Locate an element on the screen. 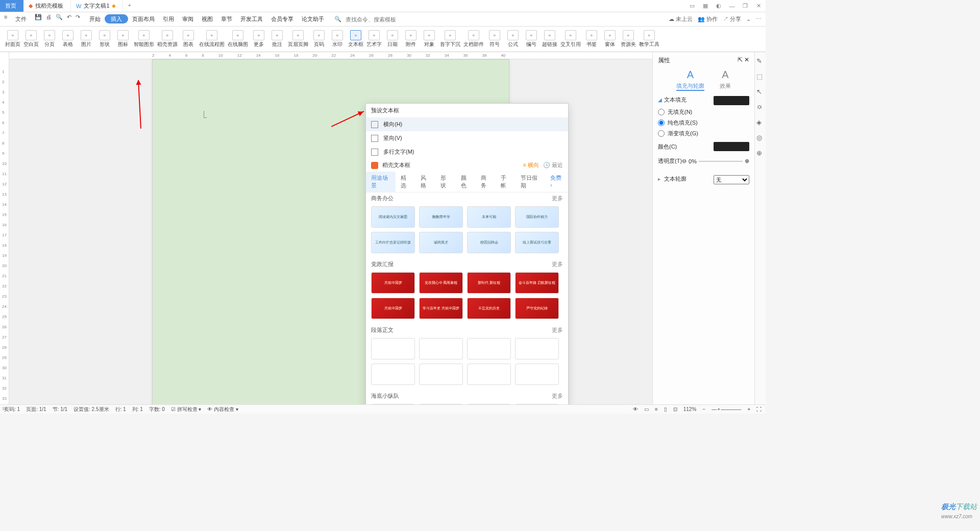 This screenshot has width=980, height=531. ribbon-窗体: ▫窗体 is located at coordinates (610, 39).